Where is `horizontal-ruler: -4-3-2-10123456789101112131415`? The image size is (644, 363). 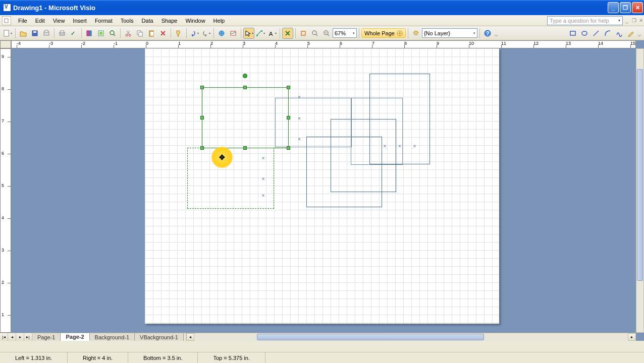 horizontal-ruler: -4-3-2-10123456789101112131415 is located at coordinates (324, 44).